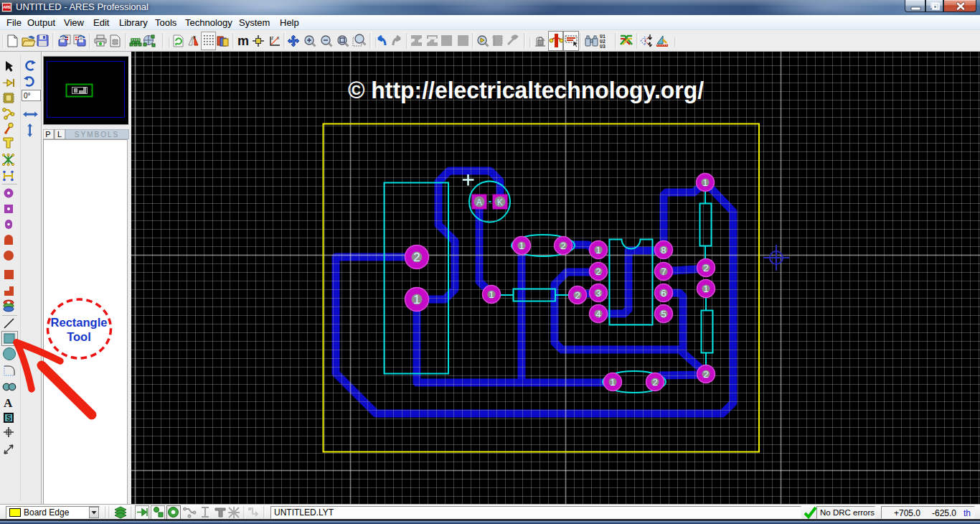  Describe the element at coordinates (243, 41) in the screenshot. I see `svg-text: m` at that location.